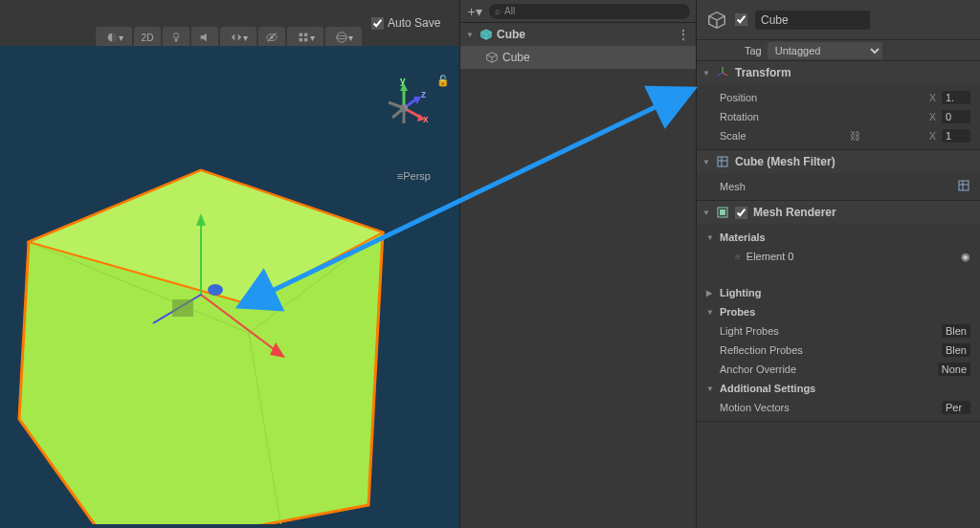  What do you see at coordinates (838, 293) in the screenshot?
I see `lighting-header: ▶ Lighting` at bounding box center [838, 293].